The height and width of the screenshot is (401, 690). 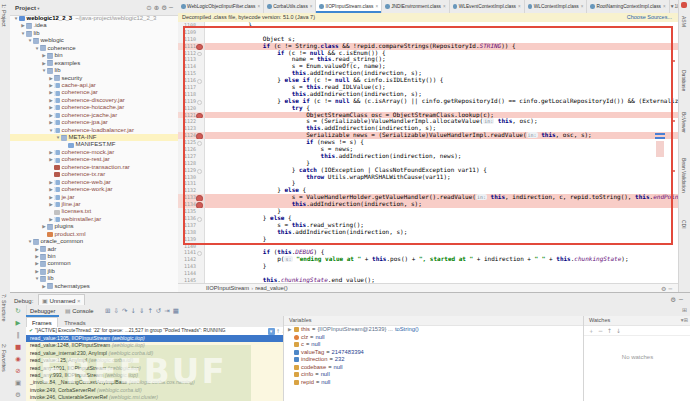 I want to click on variable-row: repid=null, so click(x=434, y=383).